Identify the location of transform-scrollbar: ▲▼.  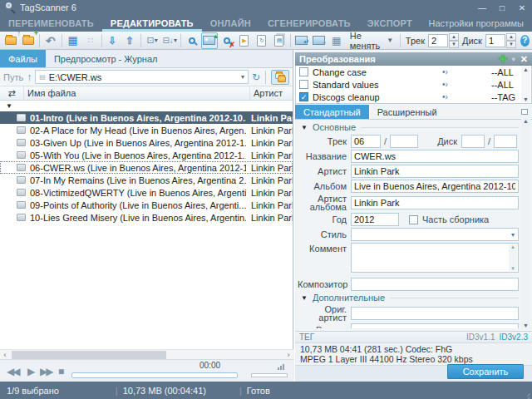
(525, 85).